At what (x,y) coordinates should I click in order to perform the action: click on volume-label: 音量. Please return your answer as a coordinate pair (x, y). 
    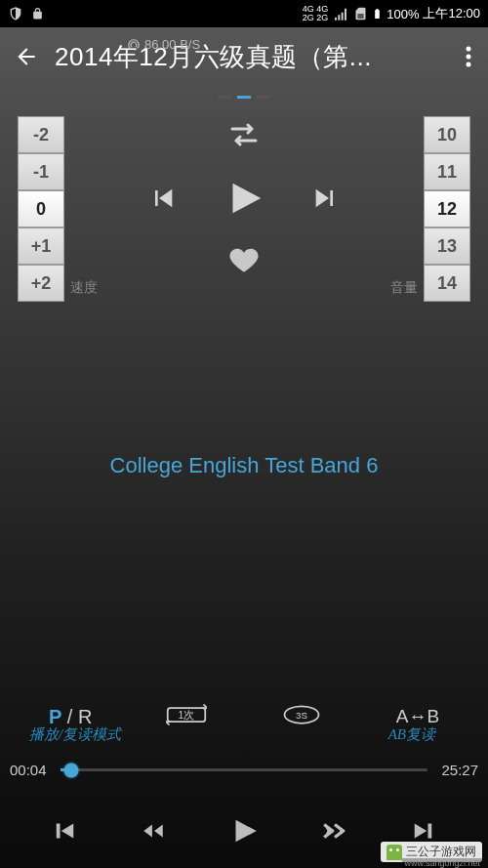
    Looking at the image, I should click on (404, 288).